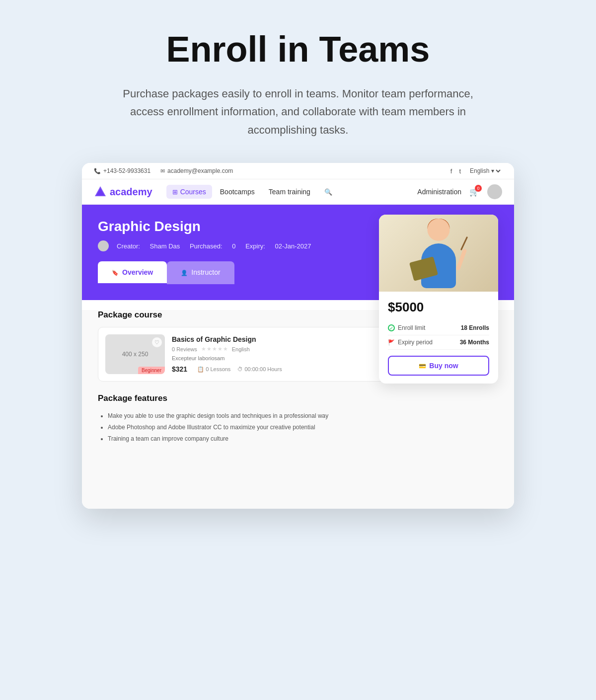  Describe the element at coordinates (439, 230) in the screenshot. I see `teacher-head` at that location.